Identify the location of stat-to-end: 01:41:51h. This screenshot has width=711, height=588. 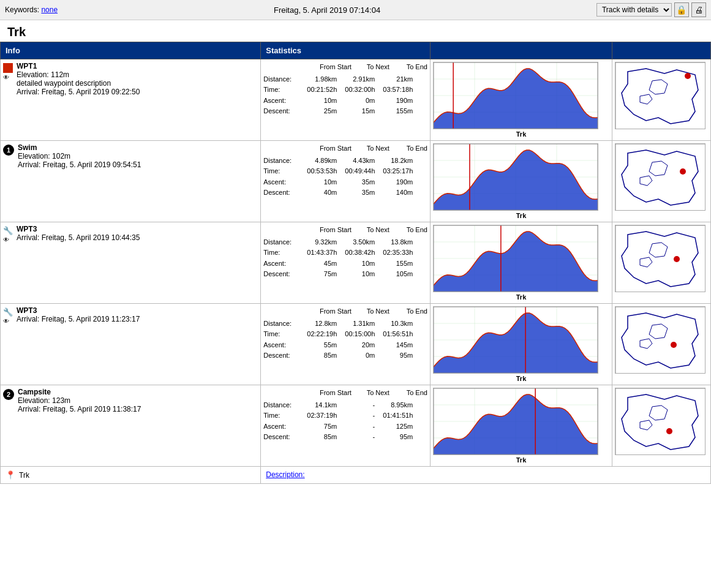
(394, 416).